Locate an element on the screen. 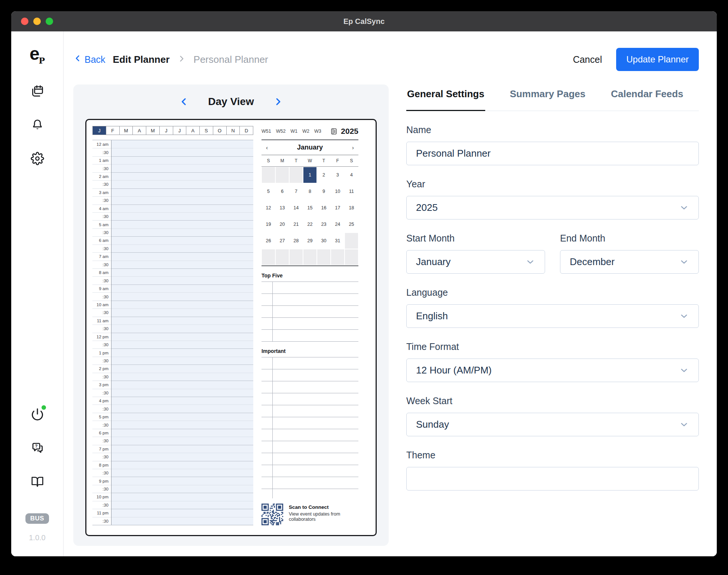  time-label: 6 am is located at coordinates (102, 240).